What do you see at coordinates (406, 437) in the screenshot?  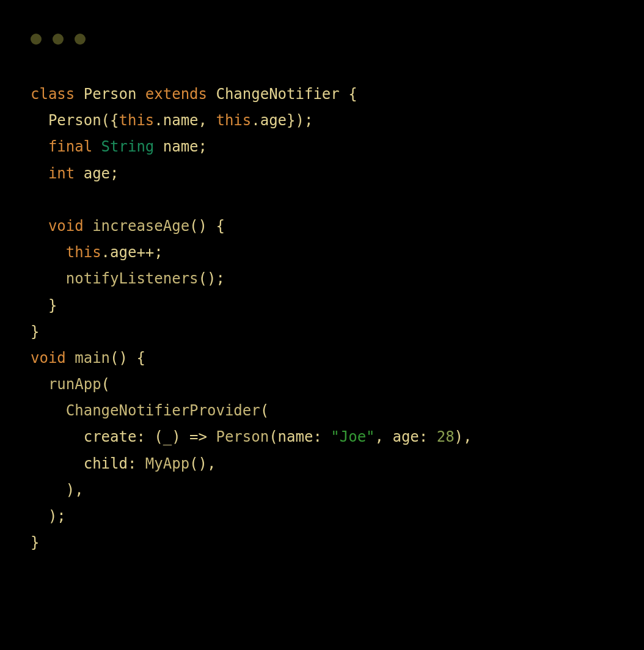 I see `code-token: , age:` at bounding box center [406, 437].